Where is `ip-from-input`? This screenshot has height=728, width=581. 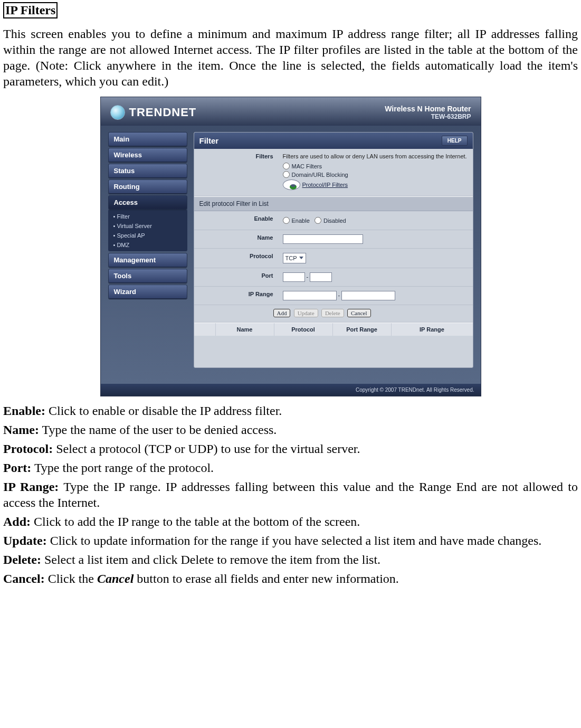
ip-from-input is located at coordinates (310, 296).